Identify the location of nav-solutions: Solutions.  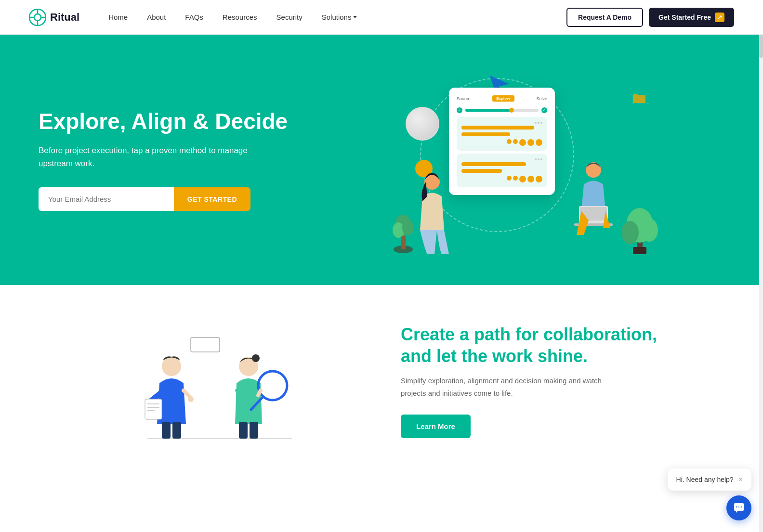
(340, 17).